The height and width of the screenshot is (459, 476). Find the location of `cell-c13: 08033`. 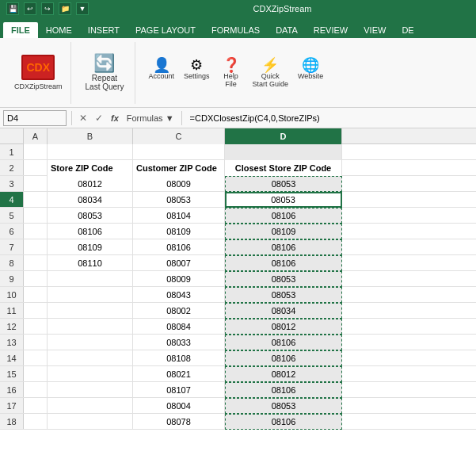

cell-c13: 08033 is located at coordinates (179, 342).